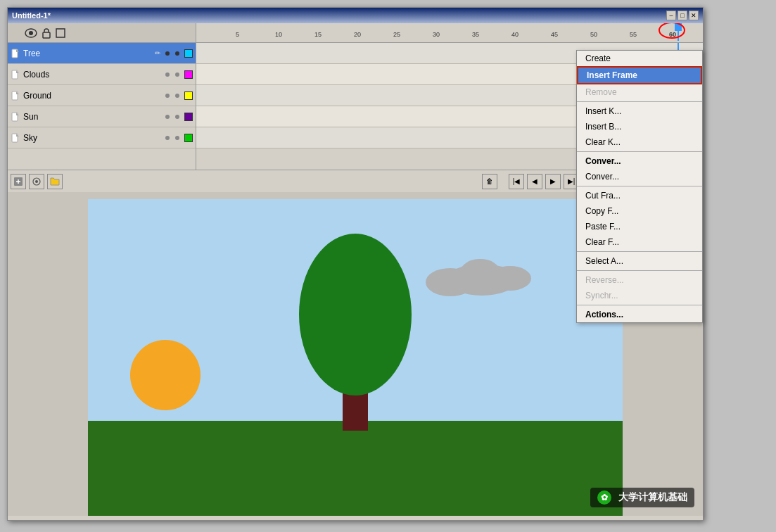 Image resolution: width=776 pixels, height=532 pixels. What do you see at coordinates (167, 75) in the screenshot?
I see `layer-dot-c1` at bounding box center [167, 75].